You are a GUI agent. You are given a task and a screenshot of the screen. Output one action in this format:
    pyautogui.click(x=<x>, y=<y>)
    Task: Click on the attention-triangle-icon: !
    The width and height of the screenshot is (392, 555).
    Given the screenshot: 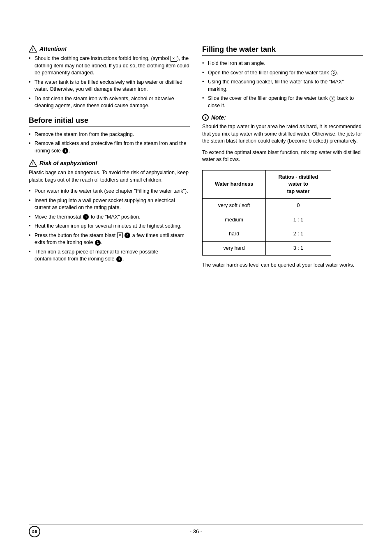 What is the action you would take?
    pyautogui.click(x=33, y=49)
    